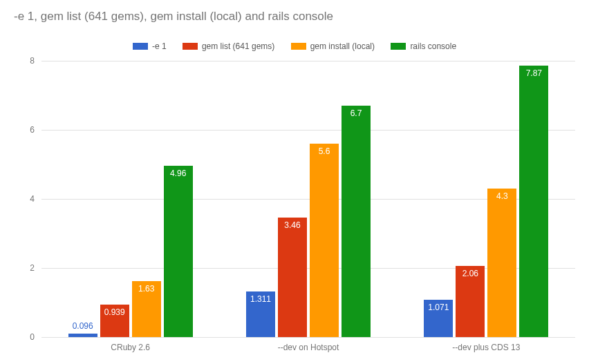 The image size is (589, 364). Describe the element at coordinates (470, 301) in the screenshot. I see `bar: 2.06` at that location.